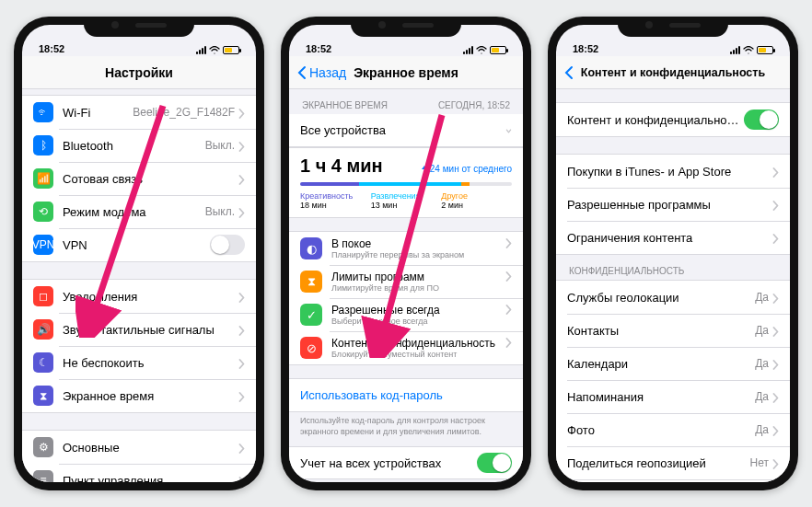 This screenshot has width=812, height=507. Describe the element at coordinates (468, 50) in the screenshot. I see `signal-icon` at that location.